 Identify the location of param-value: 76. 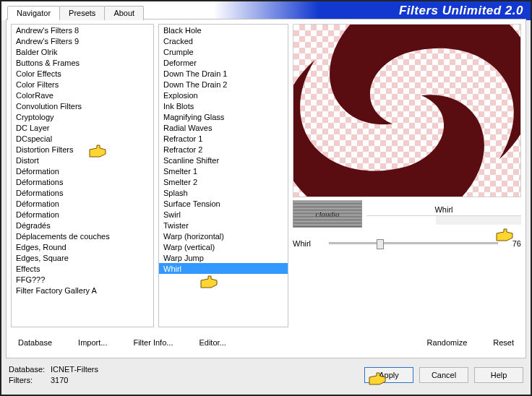
(511, 244).